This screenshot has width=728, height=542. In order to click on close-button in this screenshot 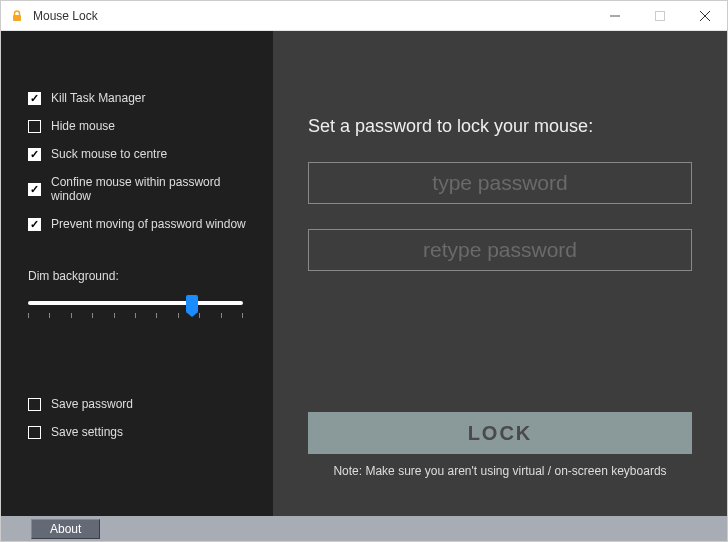, I will do `click(704, 16)`.